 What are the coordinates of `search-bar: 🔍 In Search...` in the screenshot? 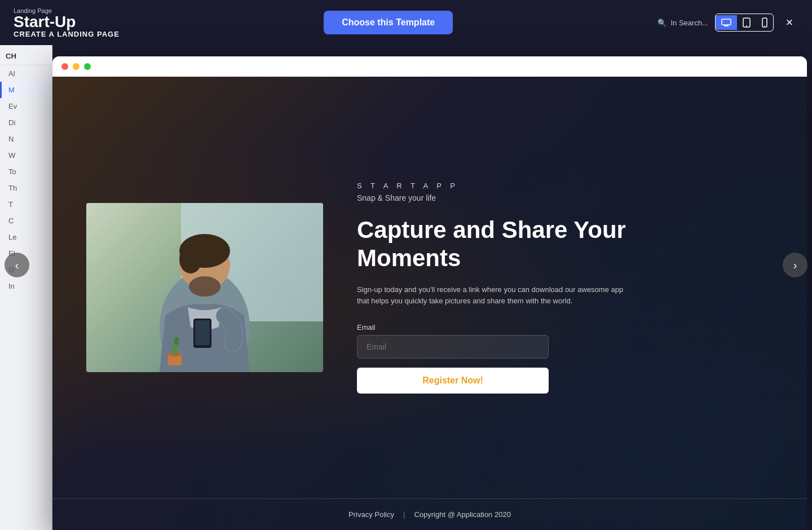 It's located at (683, 23).